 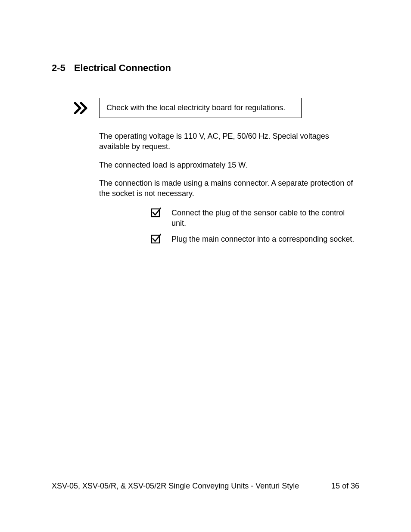 I want to click on footer-title: XSV-05, XSV-05/R, & XSV-05/2R Single Con…, so click(x=183, y=486).